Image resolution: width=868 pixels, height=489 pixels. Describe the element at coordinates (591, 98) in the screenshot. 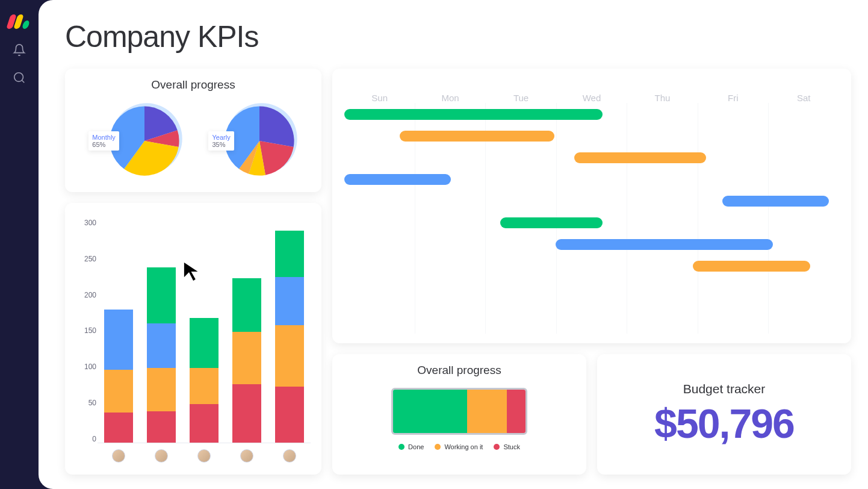

I see `day-label: Wed` at that location.